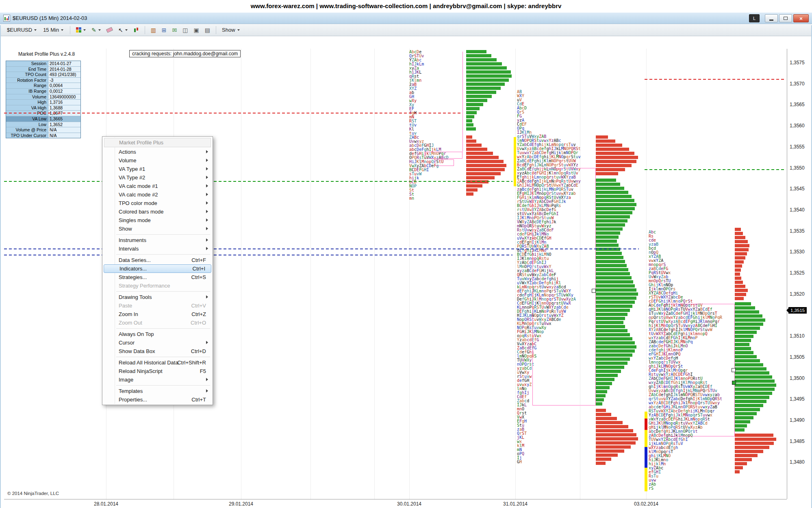  What do you see at coordinates (164, 30) in the screenshot?
I see `tool-icon-button-2: ⊞` at bounding box center [164, 30].